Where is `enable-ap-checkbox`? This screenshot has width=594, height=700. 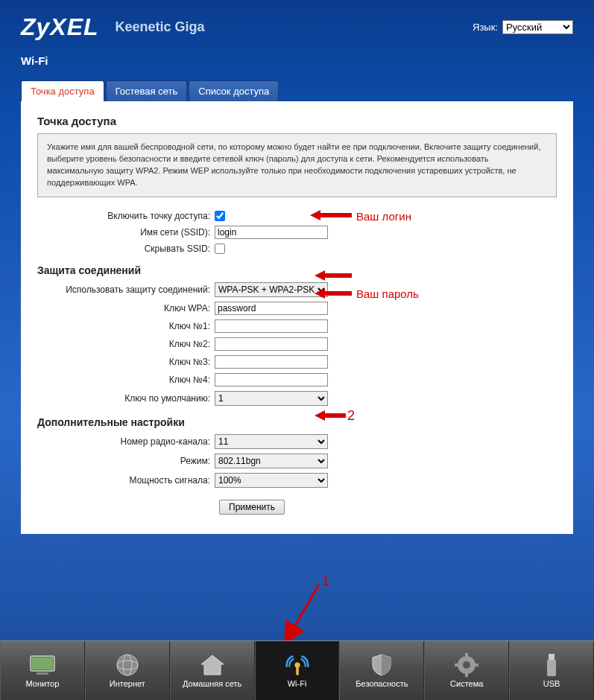 enable-ap-checkbox is located at coordinates (220, 216).